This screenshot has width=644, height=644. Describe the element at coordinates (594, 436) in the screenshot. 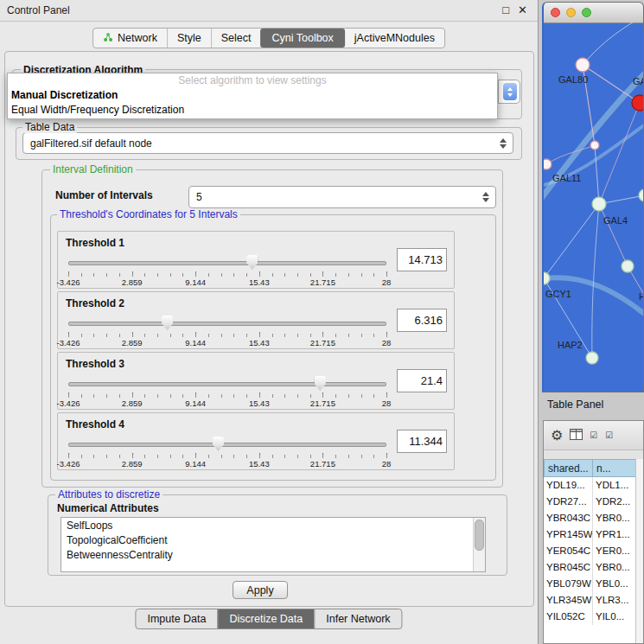

I see `select-all-checkbox-icon: ☑` at that location.